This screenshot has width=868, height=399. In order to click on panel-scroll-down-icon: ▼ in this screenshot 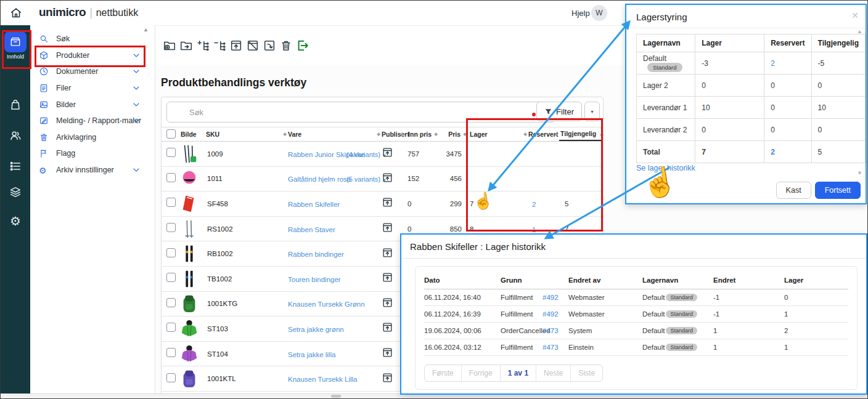, I will do `click(859, 173)`.